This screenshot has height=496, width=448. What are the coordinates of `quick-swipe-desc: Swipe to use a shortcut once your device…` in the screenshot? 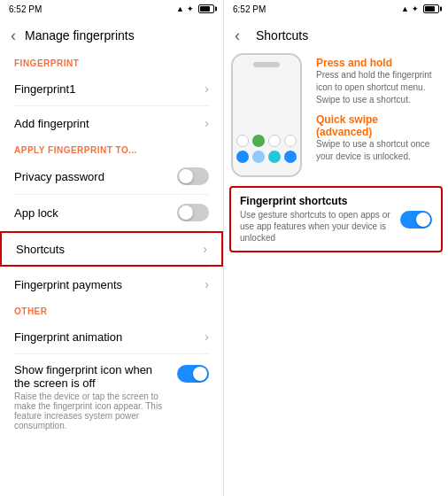 It's located at (375, 151).